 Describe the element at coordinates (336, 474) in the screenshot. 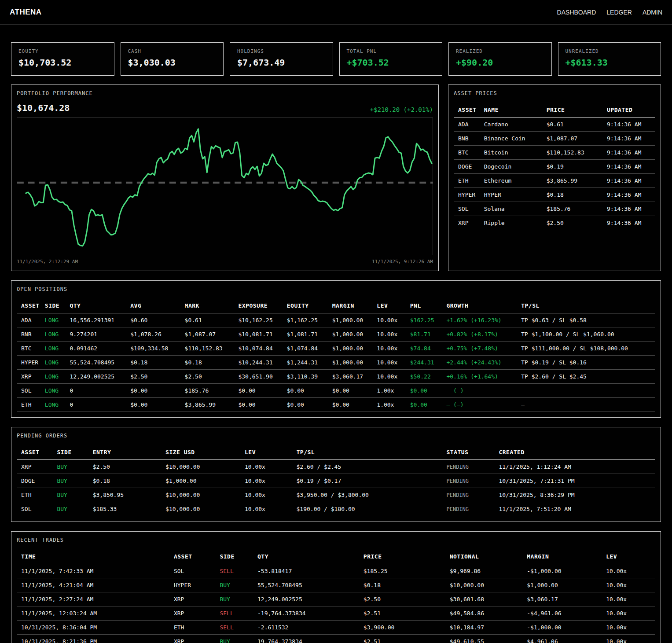

I see `pending-orders-panel: PENDING ORDERS ASSETSIDEENTRYSIZE USDLEV…` at that location.